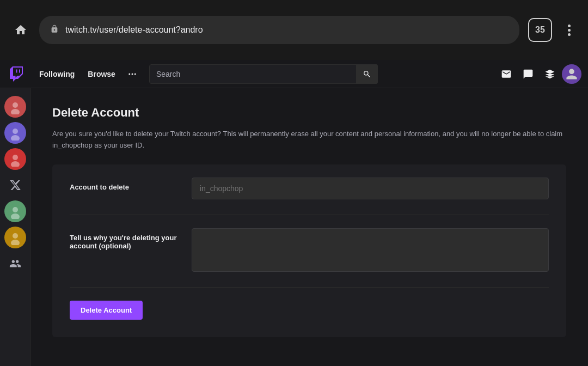 This screenshot has height=366, width=588. I want to click on reason-label: Tell us why you're deleting your account…, so click(124, 239).